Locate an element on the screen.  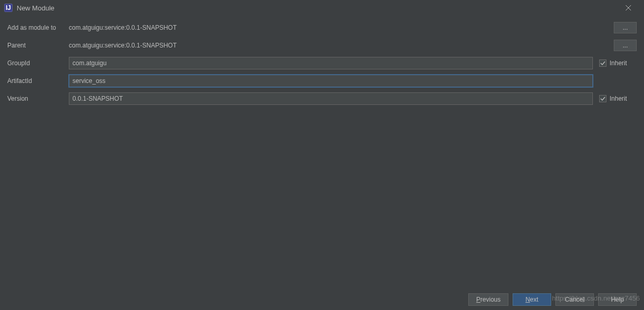
inherit-version-checkbox is located at coordinates (603, 99).